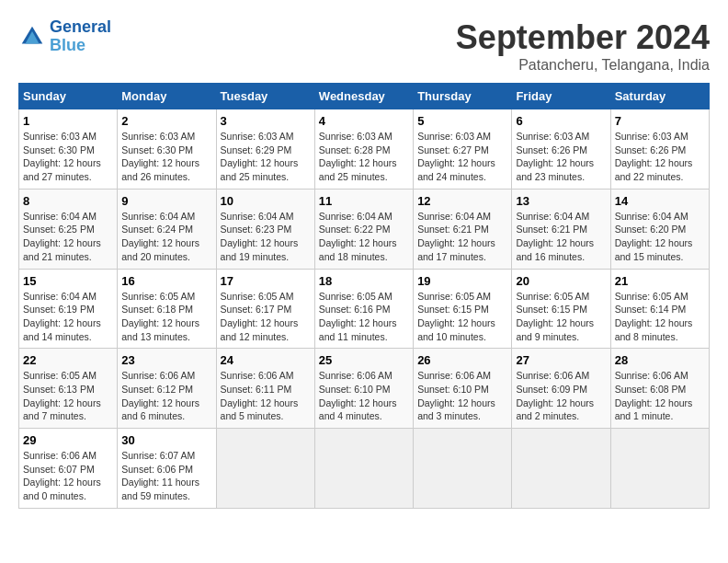  Describe the element at coordinates (266, 361) in the screenshot. I see `day-number: 24` at that location.